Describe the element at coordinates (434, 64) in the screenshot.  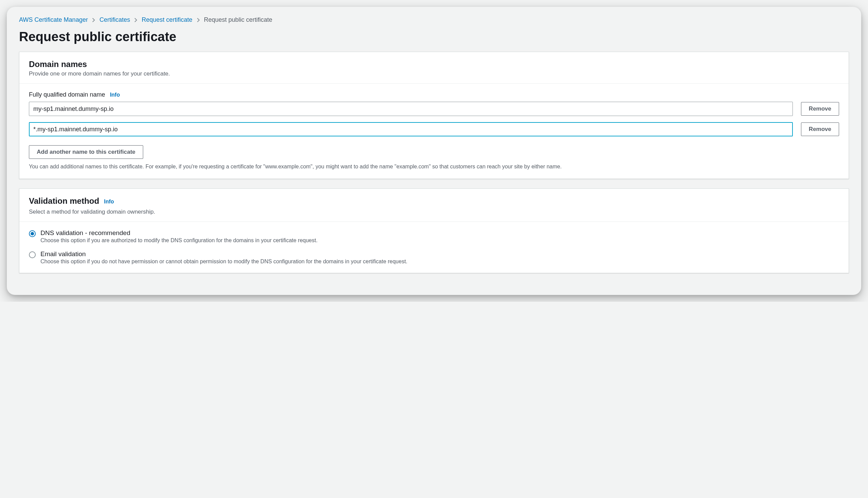
I see `domain-names-title: Domain names` at that location.